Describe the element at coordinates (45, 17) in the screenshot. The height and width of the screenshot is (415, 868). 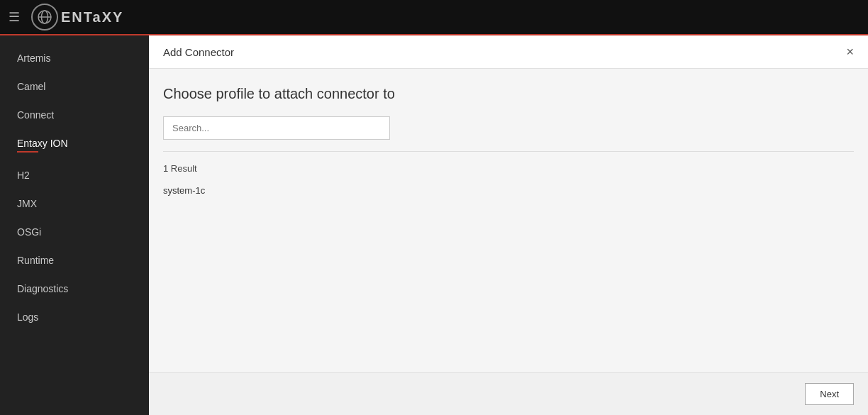
I see `logo-svg` at that location.